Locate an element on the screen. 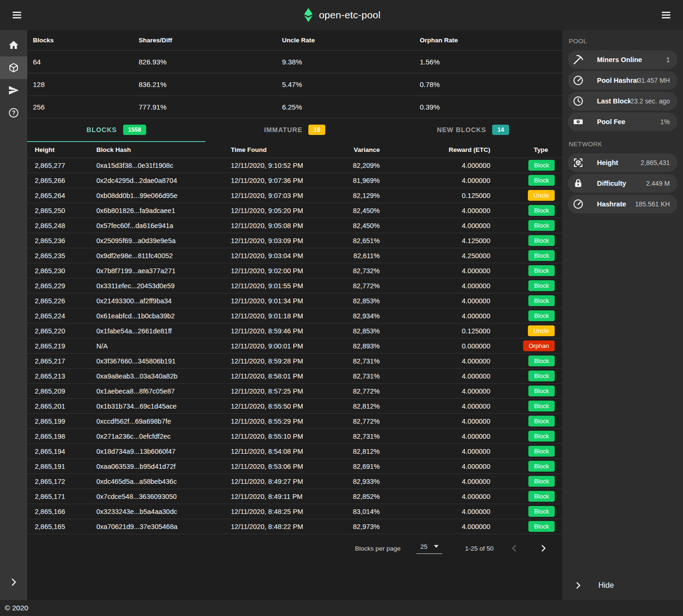  variance-cell: 82,934% is located at coordinates (354, 316).